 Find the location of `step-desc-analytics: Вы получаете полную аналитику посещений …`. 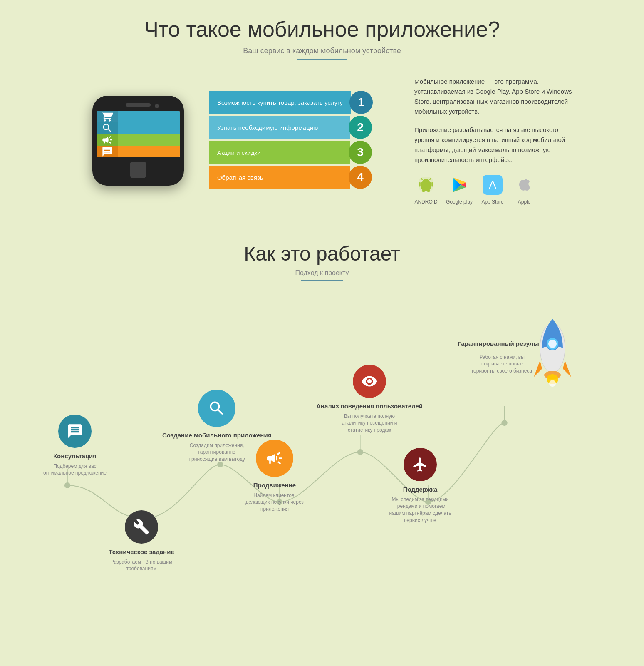

step-desc-analytics: Вы получаете полную аналитику посещений … is located at coordinates (369, 423).